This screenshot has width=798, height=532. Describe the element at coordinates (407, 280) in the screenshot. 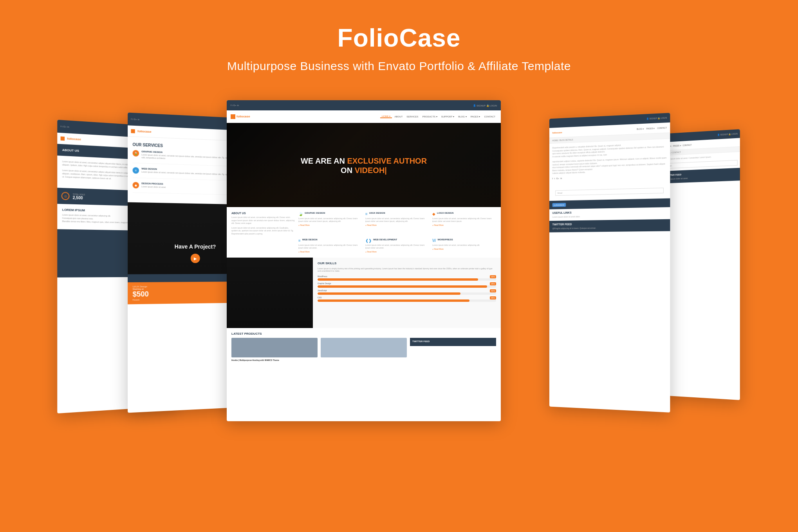

I see `skill-wordpress-bar` at that location.